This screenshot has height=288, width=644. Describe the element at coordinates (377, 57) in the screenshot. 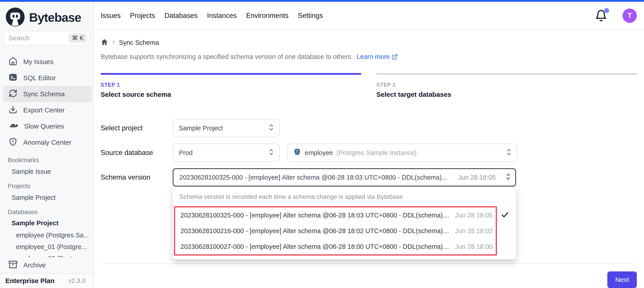

I see `learn-more-link: Learn more` at that location.